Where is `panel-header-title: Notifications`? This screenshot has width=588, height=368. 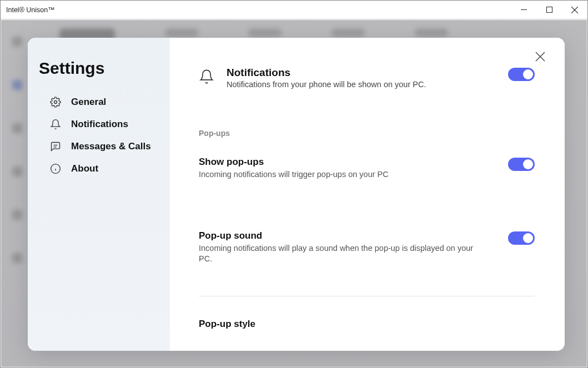 panel-header-title: Notifications is located at coordinates (361, 73).